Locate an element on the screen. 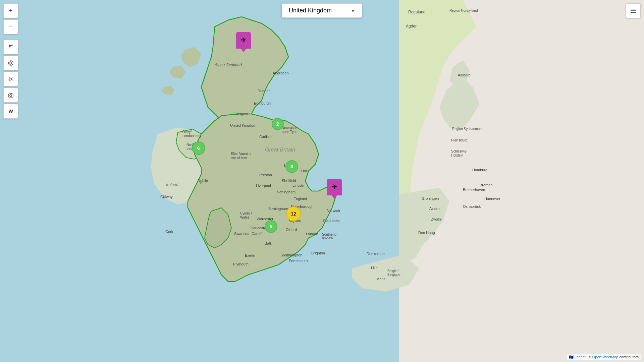  svg-text: Cardiff is located at coordinates (257, 234).